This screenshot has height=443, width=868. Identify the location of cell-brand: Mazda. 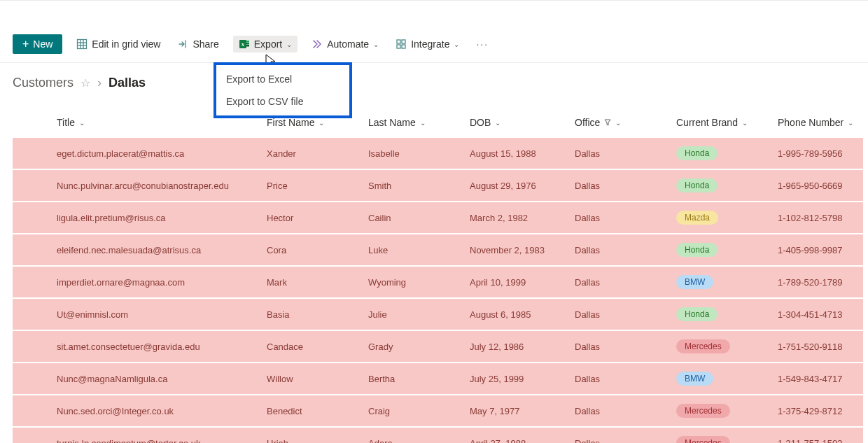
(721, 218).